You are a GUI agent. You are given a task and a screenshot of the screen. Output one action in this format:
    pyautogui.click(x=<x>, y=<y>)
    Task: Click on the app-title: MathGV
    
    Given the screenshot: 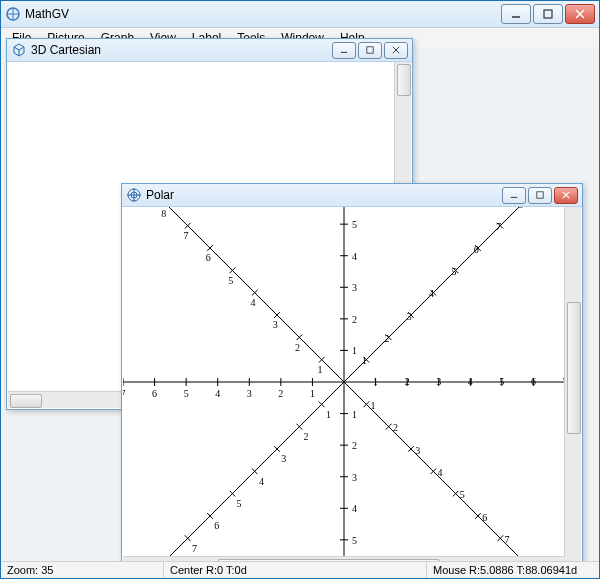 What is the action you would take?
    pyautogui.click(x=263, y=14)
    